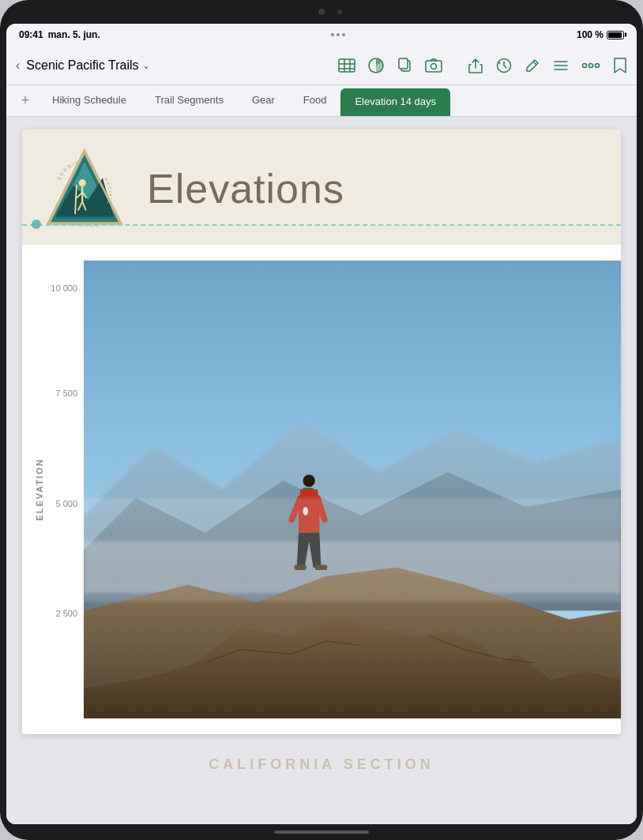 The height and width of the screenshot is (840, 643). I want to click on y-tick-2500: 2 500, so click(66, 613).